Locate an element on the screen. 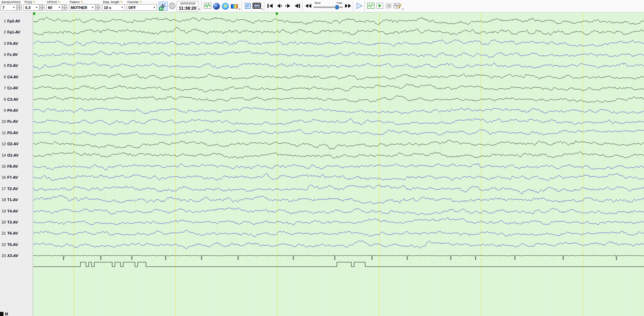 The height and width of the screenshot is (316, 644). channel-label-row: 3F4-AV is located at coordinates (17, 43).